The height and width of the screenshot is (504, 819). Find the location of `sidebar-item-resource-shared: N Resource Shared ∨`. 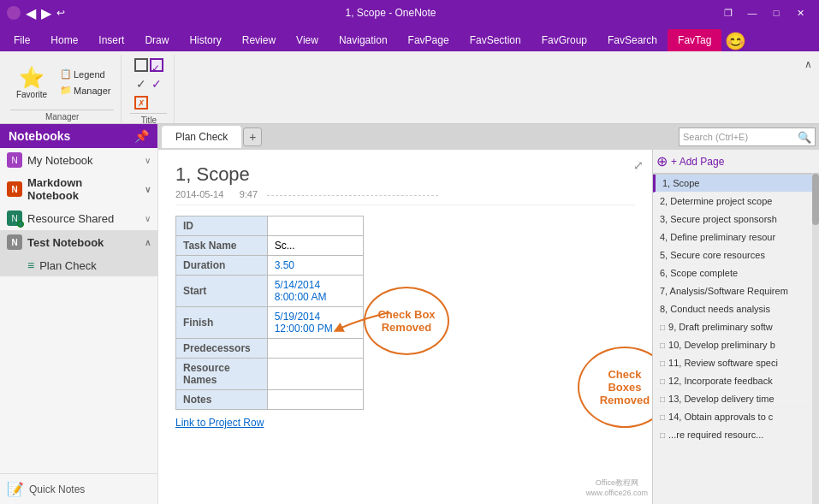

sidebar-item-resource-shared: N Resource Shared ∨ is located at coordinates (79, 218).